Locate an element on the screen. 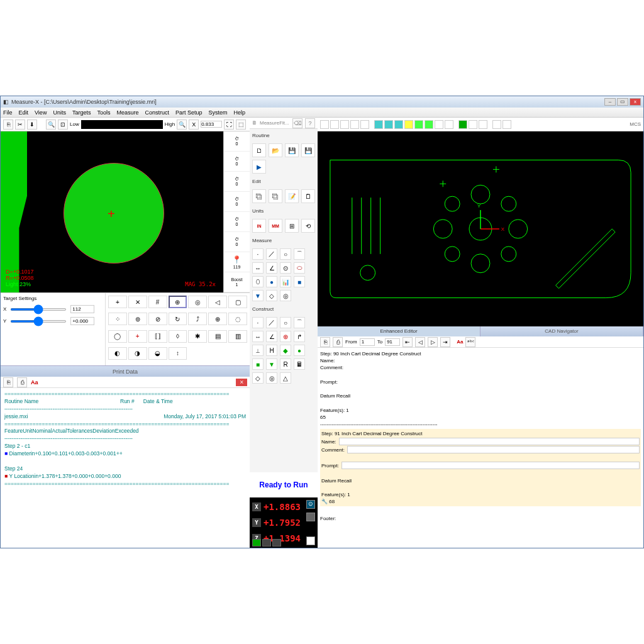 The height and width of the screenshot is (644, 644). step91-comment-input is located at coordinates (493, 450).